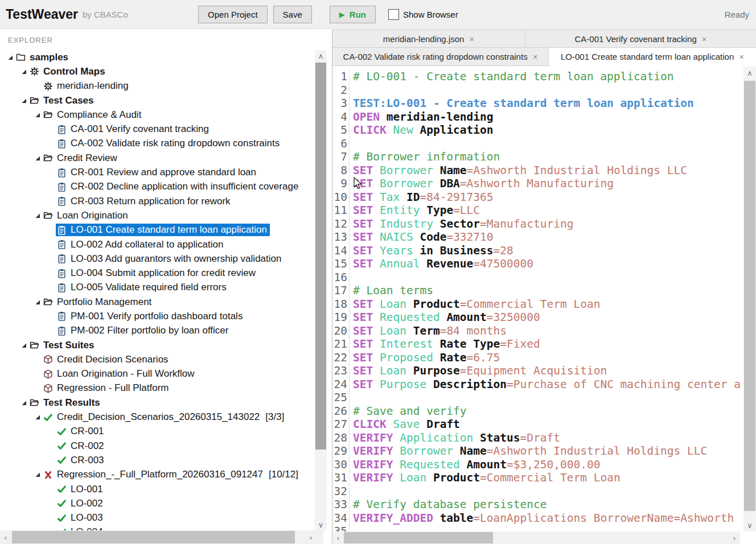  Describe the element at coordinates (536, 538) in the screenshot. I see `editor-horizontal-scrollbar: ‹ ›` at that location.